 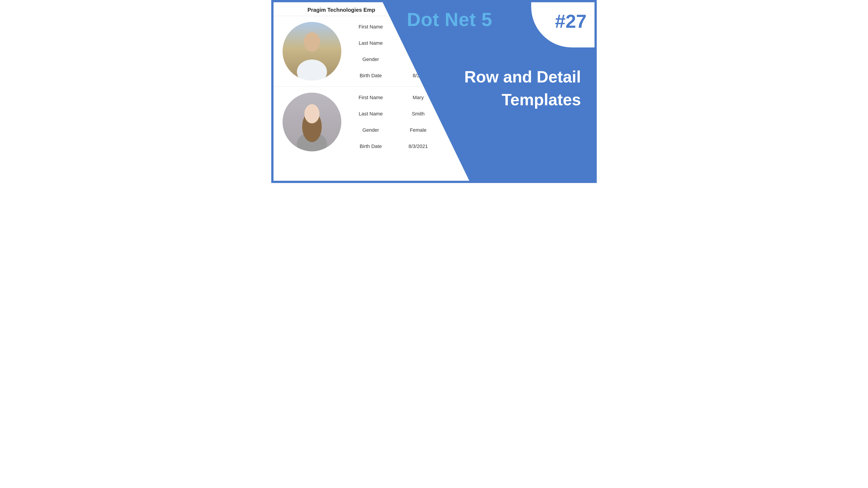 I want to click on subtitle-line: Row and Detail, so click(x=523, y=77).